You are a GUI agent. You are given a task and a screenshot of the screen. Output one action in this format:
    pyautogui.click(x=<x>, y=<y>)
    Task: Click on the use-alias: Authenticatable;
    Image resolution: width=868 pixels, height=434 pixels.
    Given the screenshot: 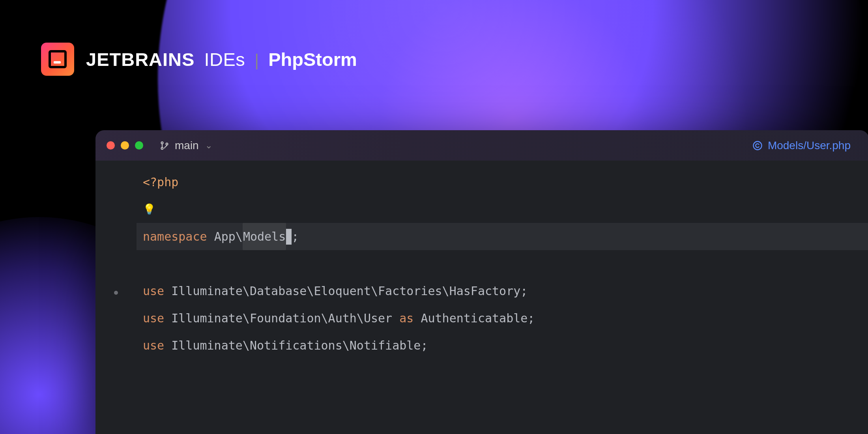 What is the action you would take?
    pyautogui.click(x=477, y=318)
    